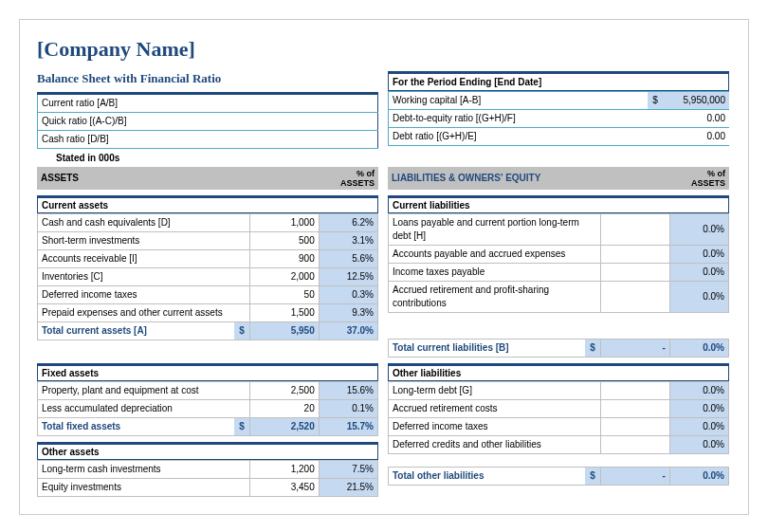 This screenshot has width=768, height=532. What do you see at coordinates (208, 478) in the screenshot?
I see `other-assets-table: Long-term cash investments1,2007.5% Equi…` at bounding box center [208, 478].